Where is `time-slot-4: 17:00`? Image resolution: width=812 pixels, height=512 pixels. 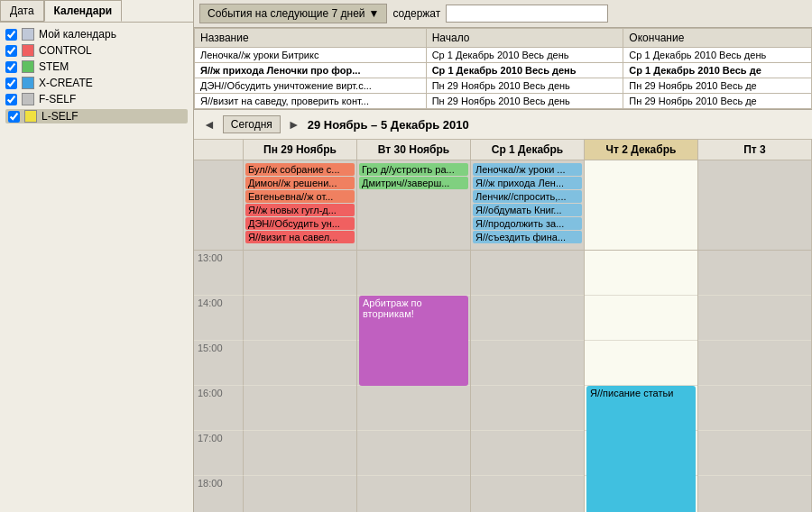
time-slot-4: 17:00 is located at coordinates (218, 453).